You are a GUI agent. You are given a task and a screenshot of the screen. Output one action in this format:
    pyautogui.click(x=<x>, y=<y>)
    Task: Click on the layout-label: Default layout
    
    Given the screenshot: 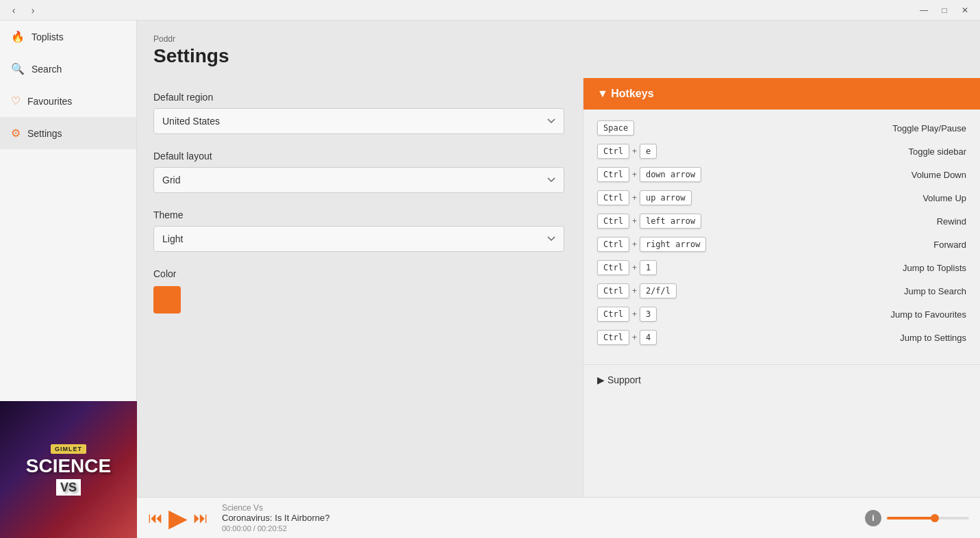 What is the action you would take?
    pyautogui.click(x=360, y=156)
    